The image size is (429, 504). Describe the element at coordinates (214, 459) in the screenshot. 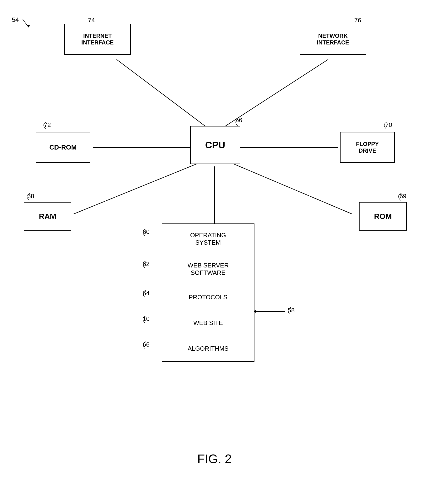

I see `figure-label: FIG. 2` at that location.